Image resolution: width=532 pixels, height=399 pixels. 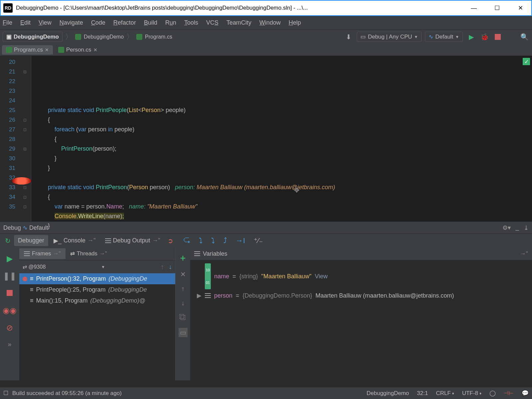 I want to click on run-config-selector: ▭ Debug | Any CPU ▼, so click(x=389, y=37).